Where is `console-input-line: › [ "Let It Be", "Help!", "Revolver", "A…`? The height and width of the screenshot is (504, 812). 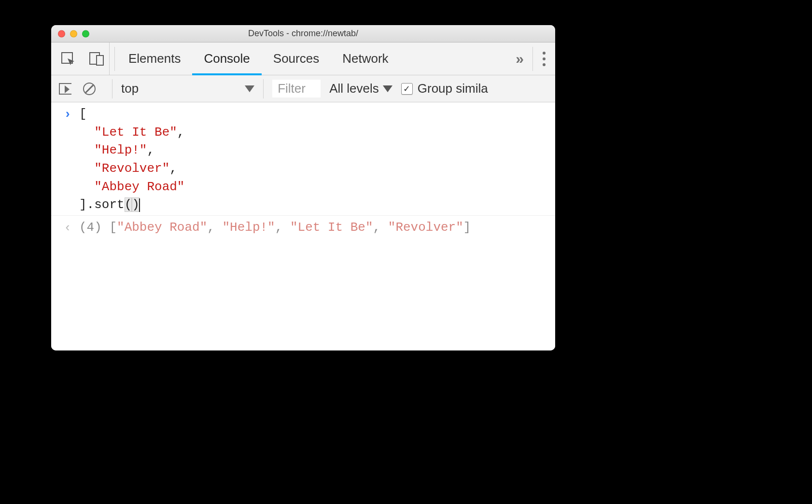 console-input-line: › [ "Let It Be", "Help!", "Revolver", "A… is located at coordinates (303, 159).